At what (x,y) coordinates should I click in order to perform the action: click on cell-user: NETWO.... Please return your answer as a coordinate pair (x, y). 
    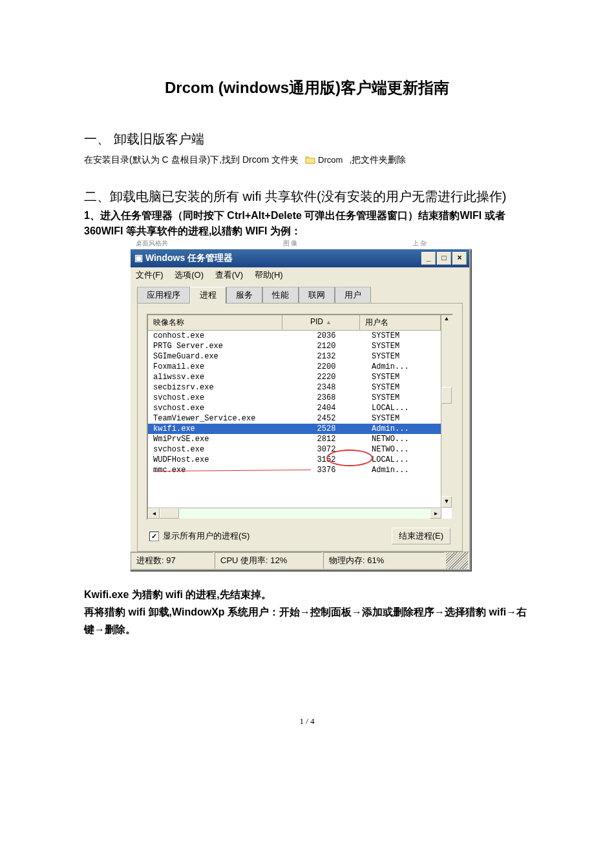
    Looking at the image, I should click on (408, 450).